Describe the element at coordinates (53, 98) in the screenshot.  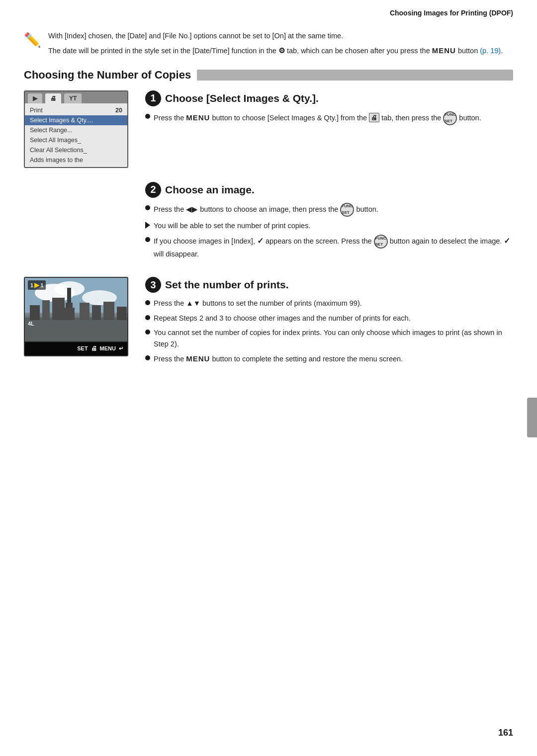
I see `camera-tab-print: 🖨` at that location.